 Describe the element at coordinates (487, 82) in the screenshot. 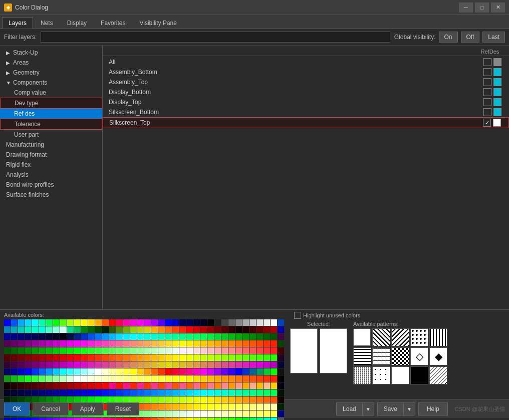

I see `assembly-top-checkbox` at that location.